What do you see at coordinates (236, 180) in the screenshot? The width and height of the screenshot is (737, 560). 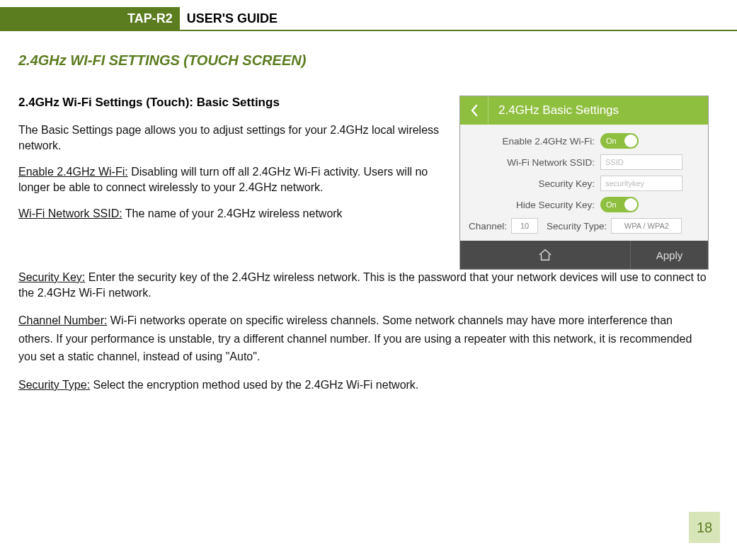 I see `def-enable: Enable 2.4GHz Wi-Fi: Disabling will turn…` at bounding box center [236, 180].